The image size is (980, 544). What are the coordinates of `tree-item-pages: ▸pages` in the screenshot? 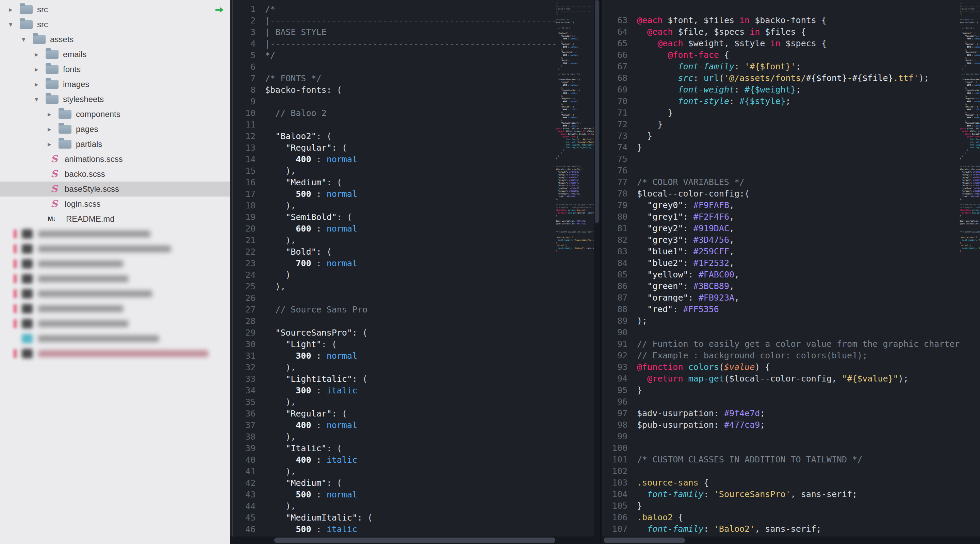 It's located at (115, 129).